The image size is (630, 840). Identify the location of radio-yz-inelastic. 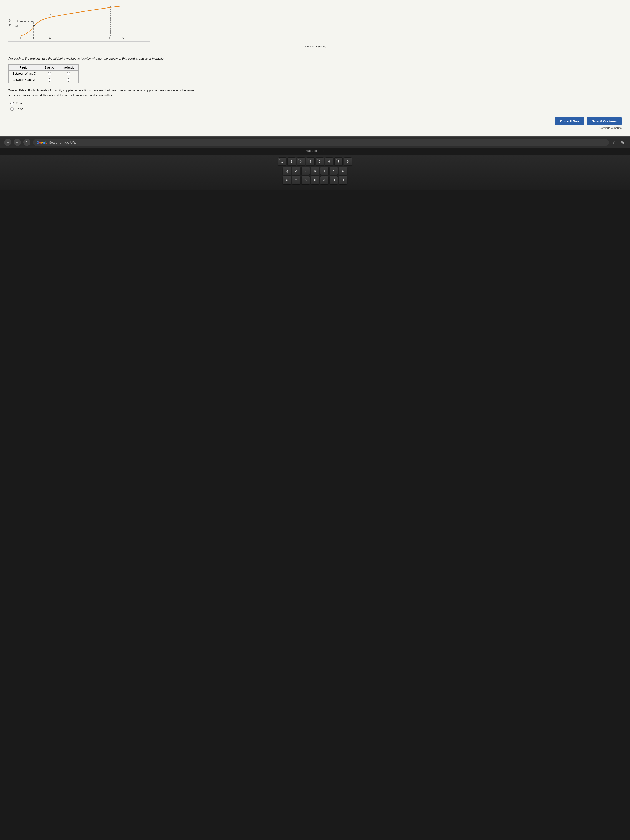
(68, 80).